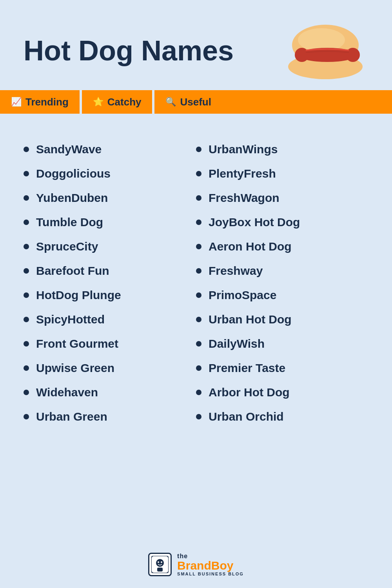 The width and height of the screenshot is (392, 588). Describe the element at coordinates (250, 247) in the screenshot. I see `item-label: Aeron Hot Dog` at that location.